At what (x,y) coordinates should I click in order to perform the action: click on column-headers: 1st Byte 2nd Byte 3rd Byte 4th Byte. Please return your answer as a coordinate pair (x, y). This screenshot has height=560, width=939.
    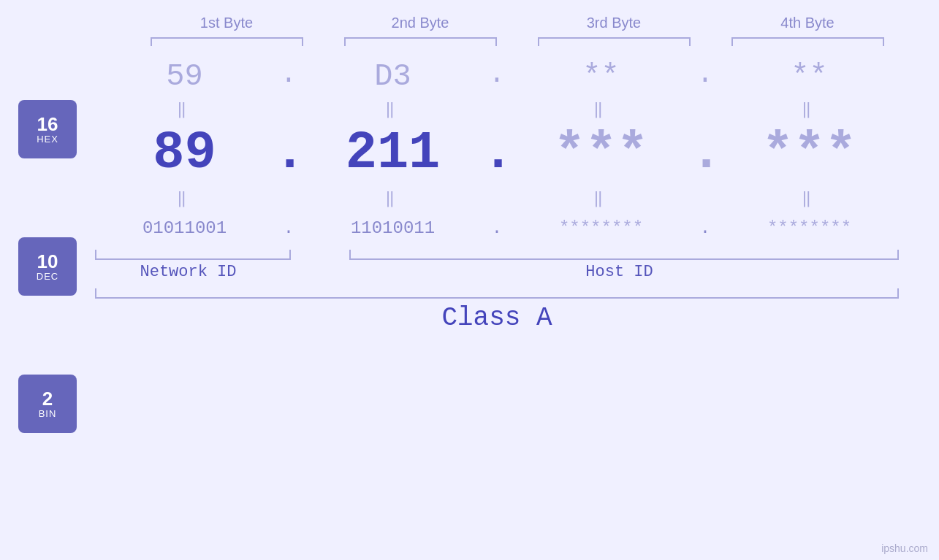
    Looking at the image, I should click on (517, 26).